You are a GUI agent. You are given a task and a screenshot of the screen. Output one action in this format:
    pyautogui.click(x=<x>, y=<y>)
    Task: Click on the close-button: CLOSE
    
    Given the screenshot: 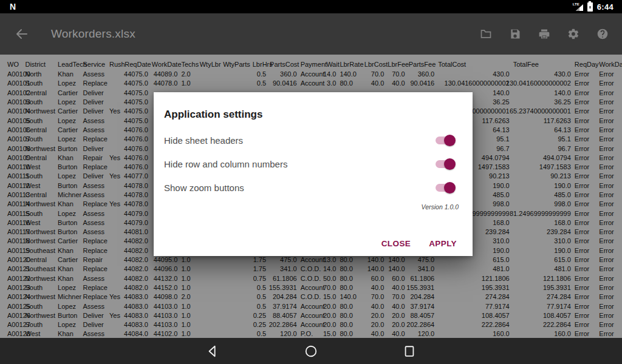 What is the action you would take?
    pyautogui.click(x=396, y=244)
    